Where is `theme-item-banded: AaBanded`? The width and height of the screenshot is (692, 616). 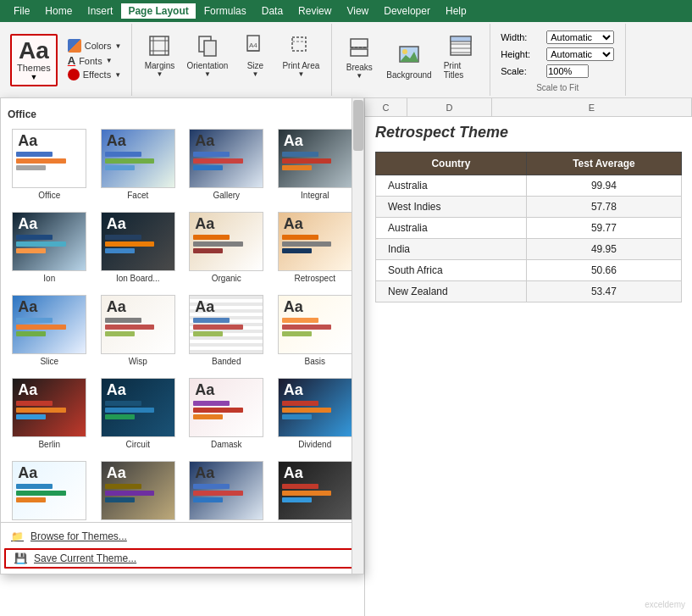
theme-item-banded: AaBanded is located at coordinates (227, 330).